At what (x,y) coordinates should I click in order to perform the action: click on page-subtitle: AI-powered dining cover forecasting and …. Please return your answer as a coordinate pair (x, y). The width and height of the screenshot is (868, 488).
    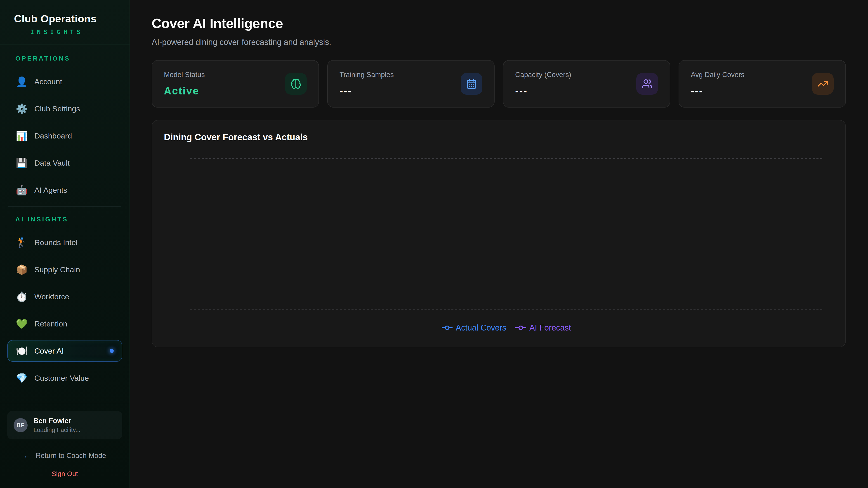
    Looking at the image, I should click on (499, 42).